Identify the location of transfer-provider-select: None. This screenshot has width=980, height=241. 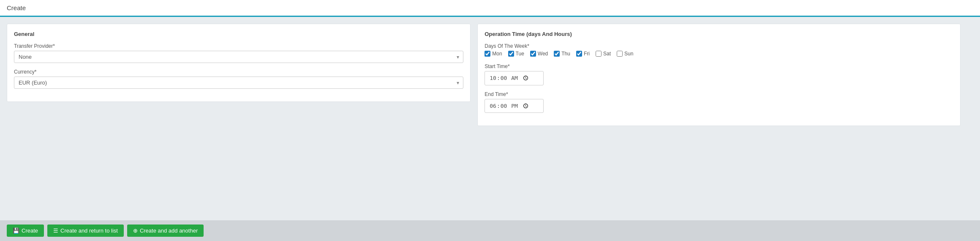
(239, 57).